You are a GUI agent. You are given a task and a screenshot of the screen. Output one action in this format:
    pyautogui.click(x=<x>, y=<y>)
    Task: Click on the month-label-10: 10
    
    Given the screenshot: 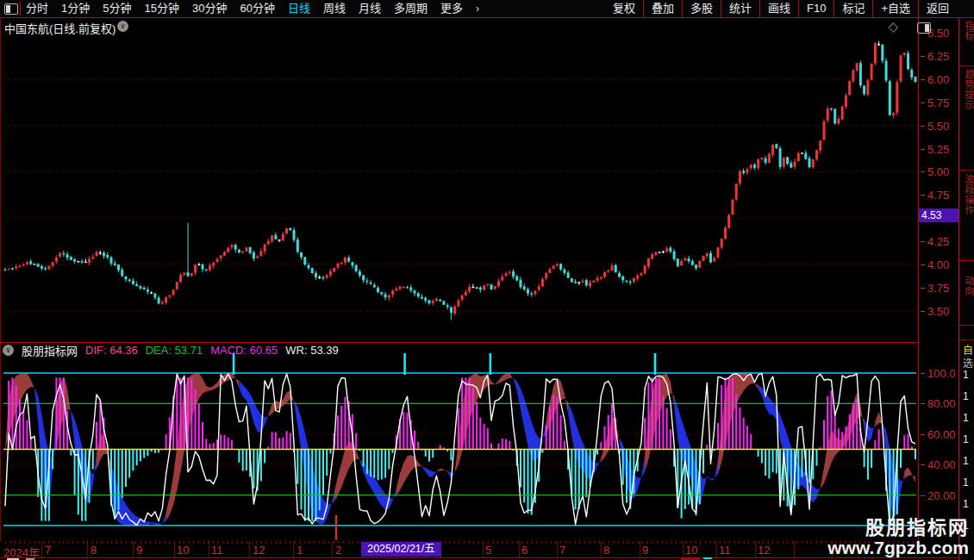 What is the action you would take?
    pyautogui.click(x=183, y=550)
    